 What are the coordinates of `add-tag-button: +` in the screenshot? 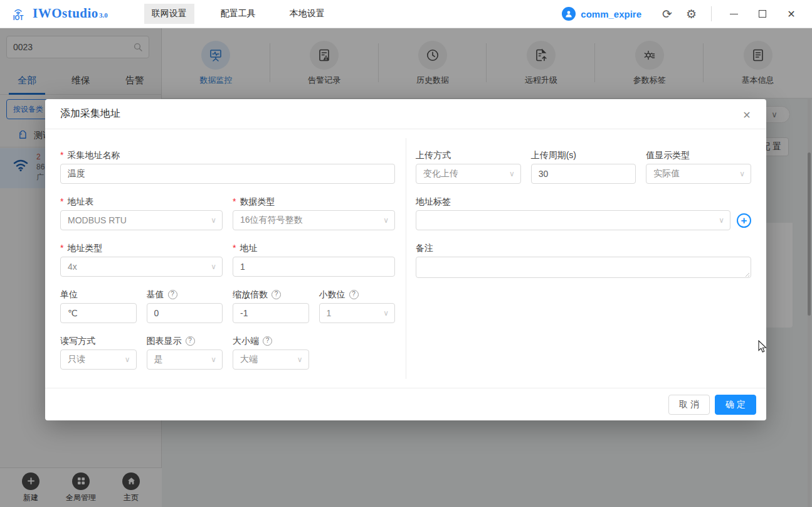 It's located at (744, 221).